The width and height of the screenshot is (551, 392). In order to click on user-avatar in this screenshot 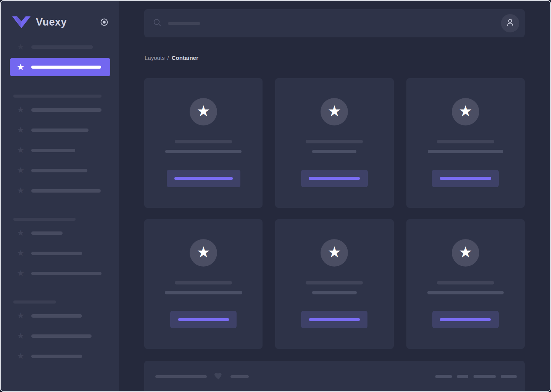, I will do `click(510, 23)`.